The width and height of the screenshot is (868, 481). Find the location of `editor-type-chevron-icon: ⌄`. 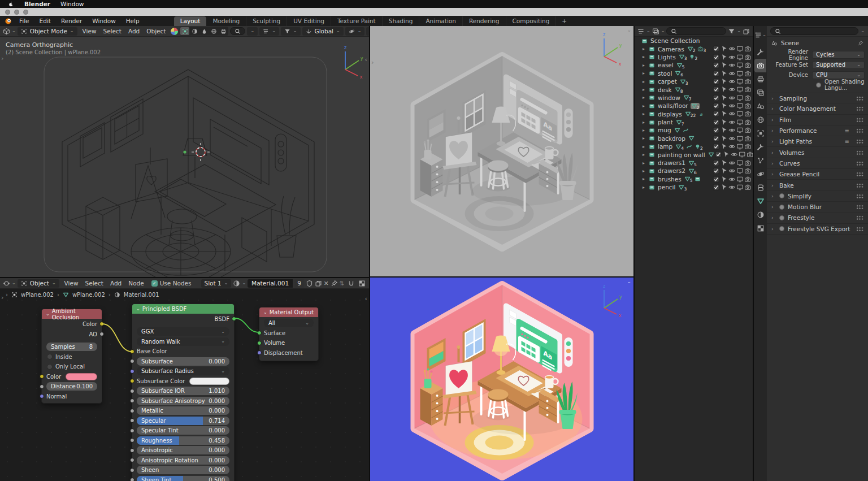

editor-type-chevron-icon: ⌄ is located at coordinates (14, 31).